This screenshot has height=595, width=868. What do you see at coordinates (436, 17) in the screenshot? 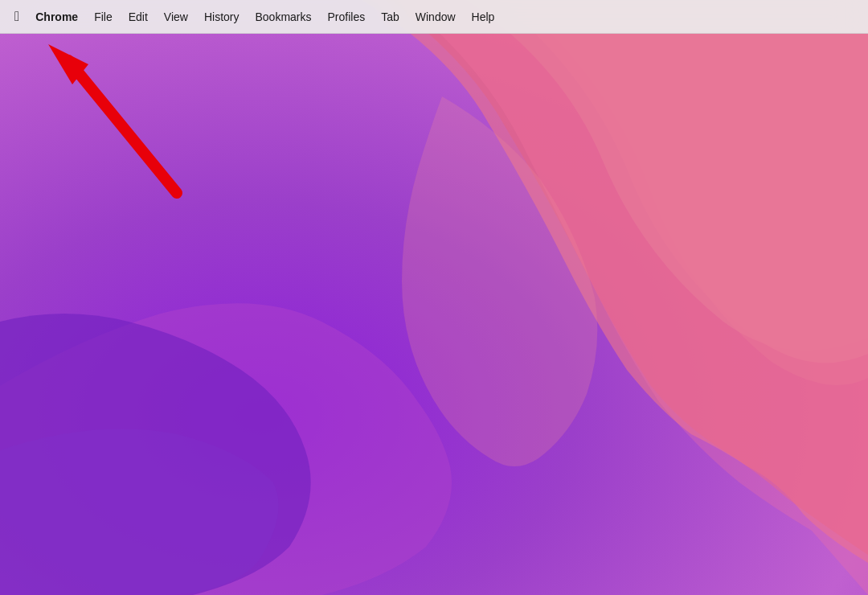
I see `window-menu: Window` at bounding box center [436, 17].